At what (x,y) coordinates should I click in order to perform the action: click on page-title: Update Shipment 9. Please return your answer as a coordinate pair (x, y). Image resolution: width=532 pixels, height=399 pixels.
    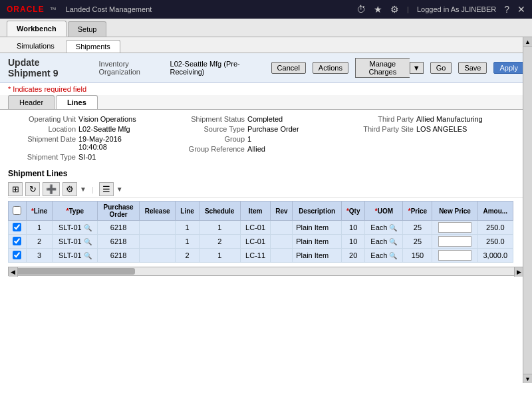
    Looking at the image, I should click on (44, 68).